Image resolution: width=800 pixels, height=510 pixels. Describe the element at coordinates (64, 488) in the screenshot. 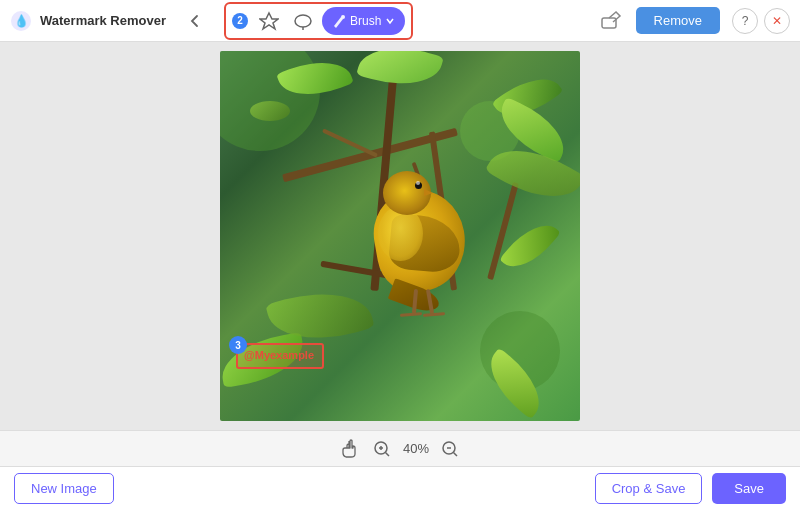

I see `new-image-button: New Image` at that location.